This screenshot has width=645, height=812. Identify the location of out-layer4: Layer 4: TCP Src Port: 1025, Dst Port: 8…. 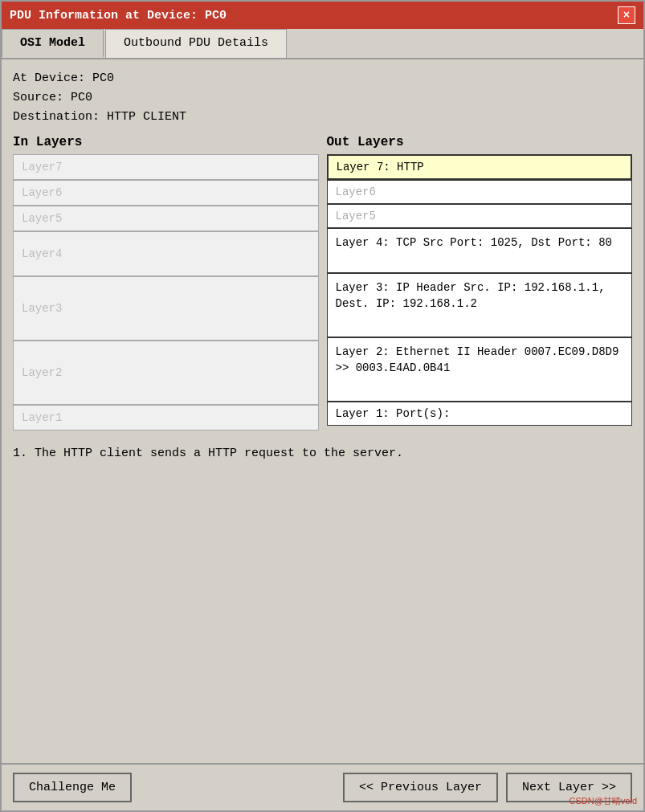
(480, 251).